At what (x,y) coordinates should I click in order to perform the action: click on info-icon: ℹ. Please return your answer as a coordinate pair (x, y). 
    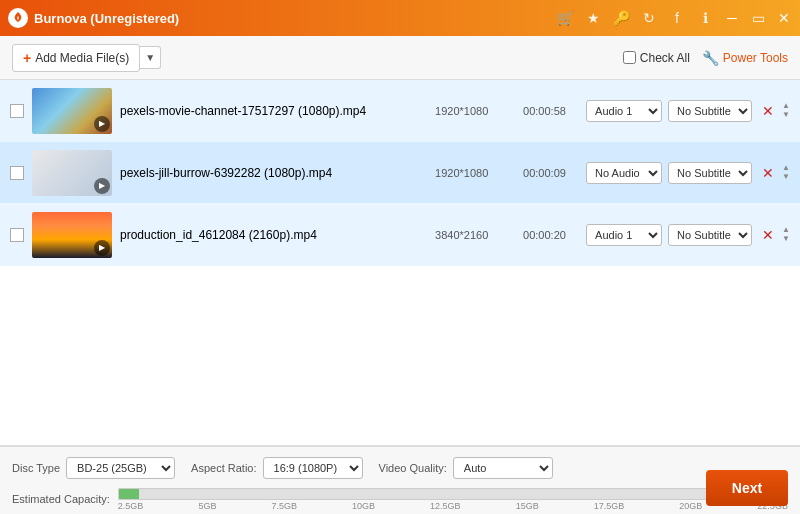
    Looking at the image, I should click on (705, 18).